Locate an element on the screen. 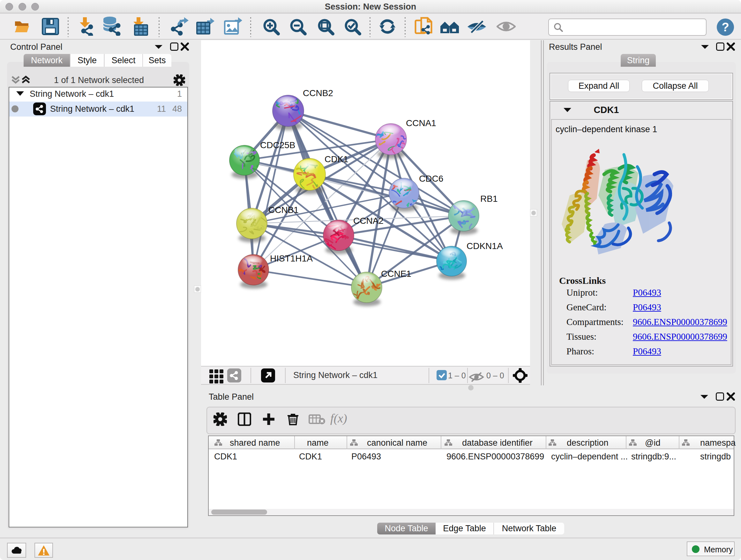 This screenshot has width=741, height=560. svg-text: CCNA2 is located at coordinates (368, 221).